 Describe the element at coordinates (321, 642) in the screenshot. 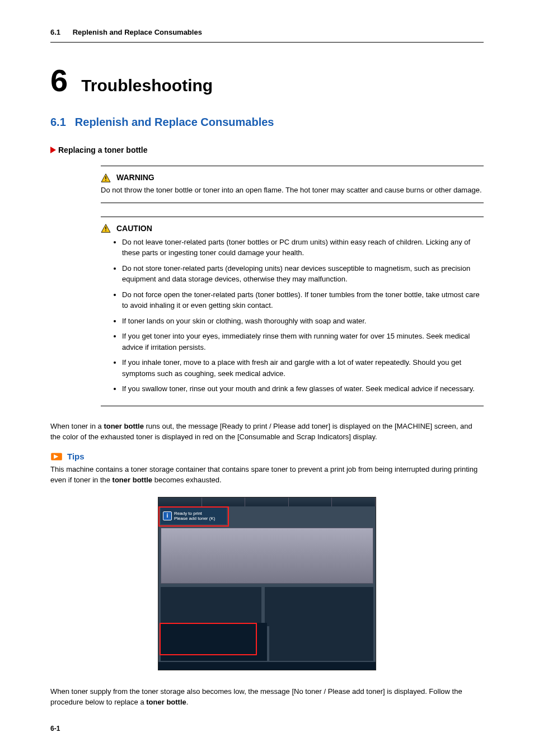

I see `screenshot-lower-right-panel` at that location.